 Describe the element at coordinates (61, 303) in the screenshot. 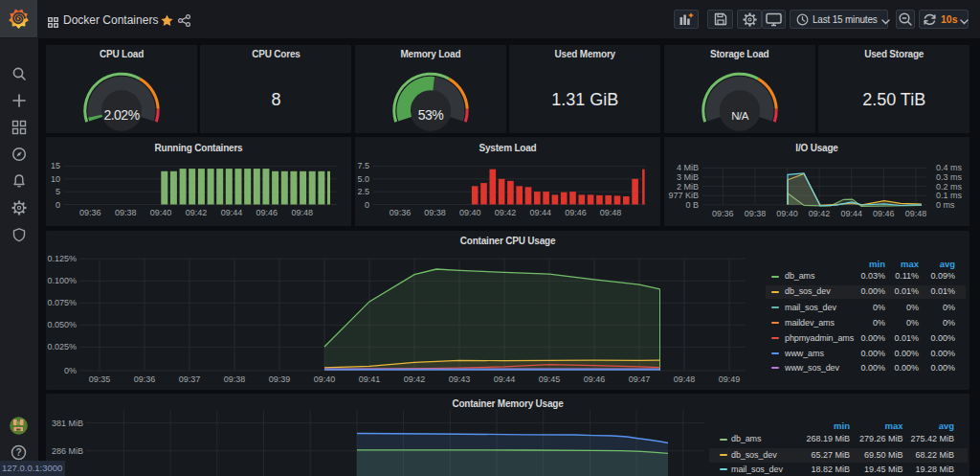

I see `svg-text: 0.075%` at that location.